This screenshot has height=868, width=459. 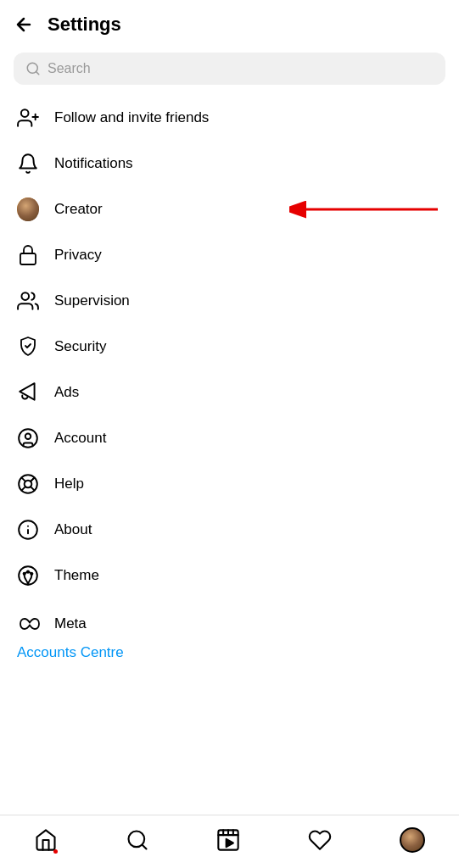 What do you see at coordinates (229, 576) in the screenshot?
I see `menu-item-theme: Theme` at bounding box center [229, 576].